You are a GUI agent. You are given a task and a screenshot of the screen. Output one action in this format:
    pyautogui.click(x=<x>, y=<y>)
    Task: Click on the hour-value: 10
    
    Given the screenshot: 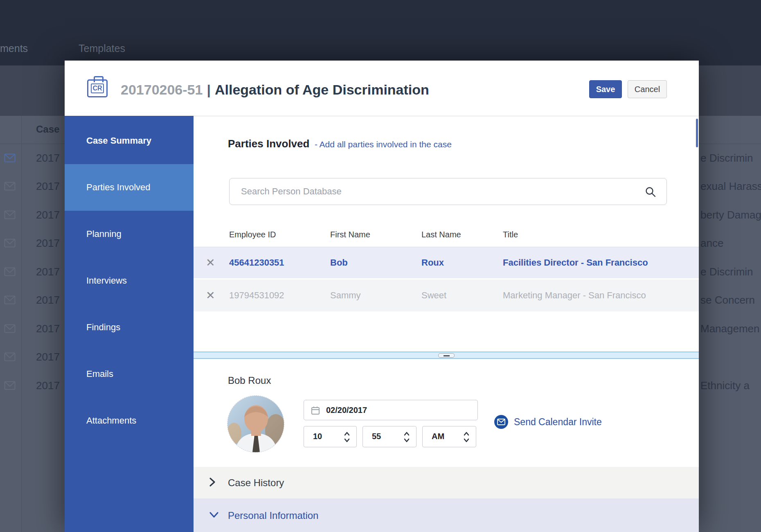 What is the action you would take?
    pyautogui.click(x=317, y=436)
    